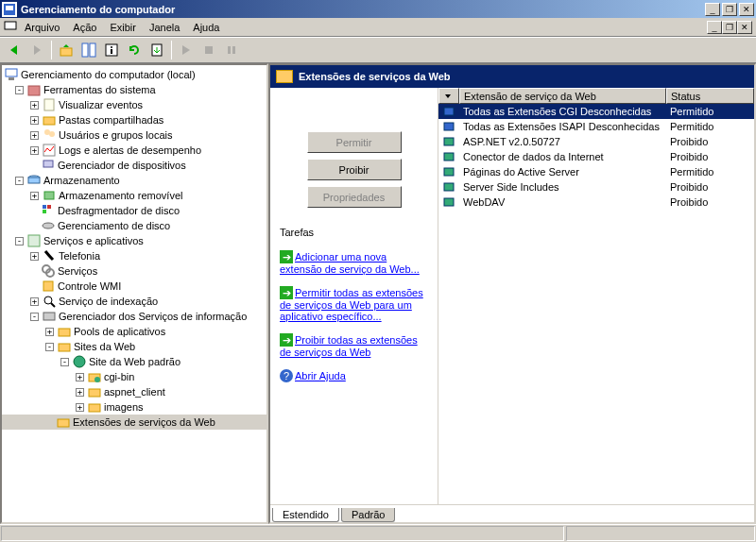 Image resolution: width=756 pixels, height=542 pixels. I want to click on tree-usuarios-grupos: +Usuários e grupos locais, so click(134, 135).